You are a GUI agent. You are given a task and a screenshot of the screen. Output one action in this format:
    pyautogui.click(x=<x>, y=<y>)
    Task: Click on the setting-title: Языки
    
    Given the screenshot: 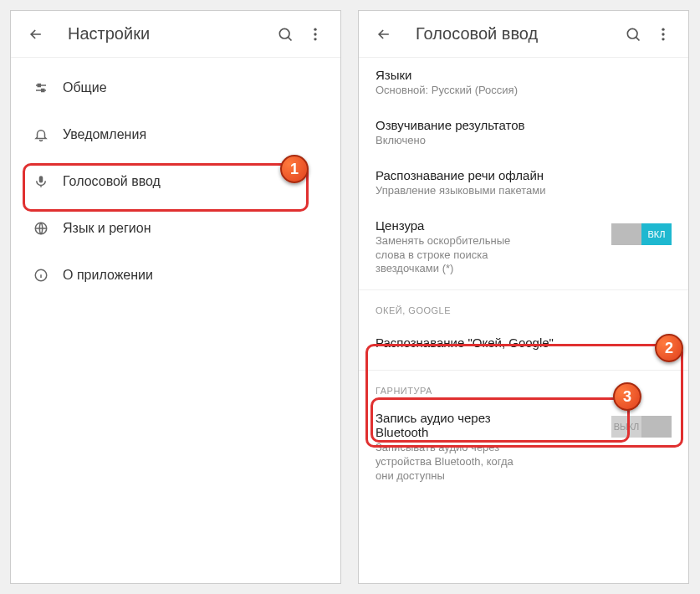 What is the action you would take?
    pyautogui.click(x=519, y=75)
    